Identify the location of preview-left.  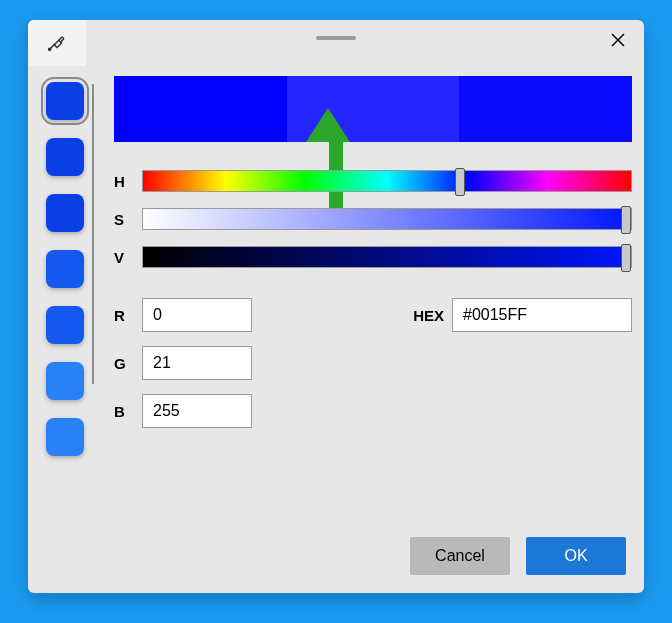
(200, 109).